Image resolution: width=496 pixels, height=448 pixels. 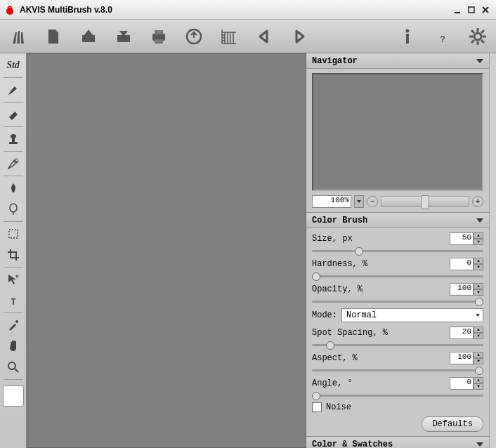 What do you see at coordinates (478, 267) in the screenshot?
I see `hardness-down: ▼` at bounding box center [478, 267].